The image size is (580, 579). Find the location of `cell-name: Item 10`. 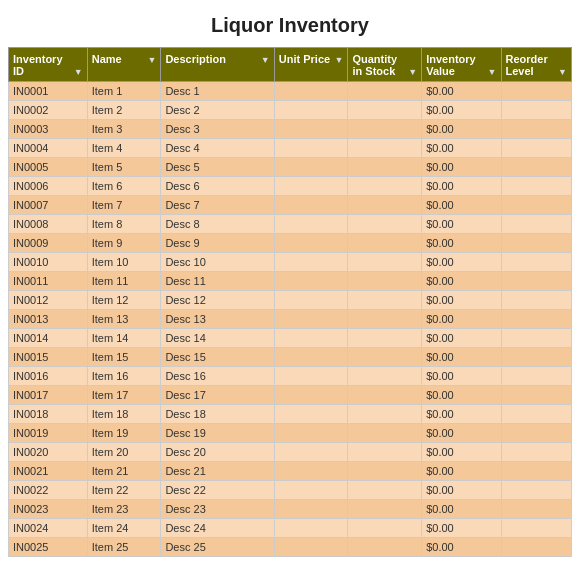

cell-name: Item 10 is located at coordinates (124, 262).